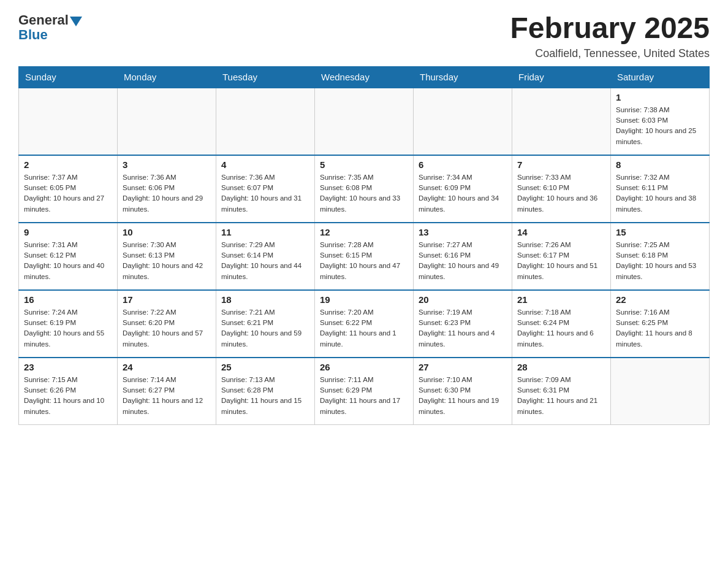 This screenshot has width=728, height=563. Describe the element at coordinates (68, 367) in the screenshot. I see `day-number: 23` at that location.